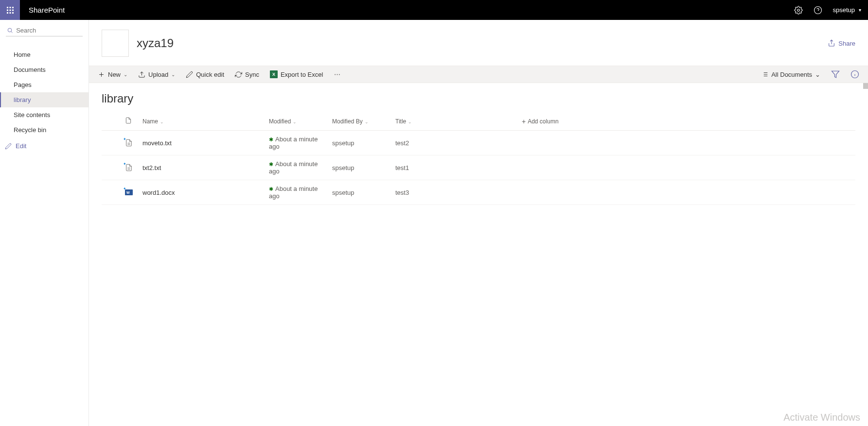 This screenshot has width=868, height=426. What do you see at coordinates (190, 75) in the screenshot?
I see `pencil-icon` at bounding box center [190, 75].